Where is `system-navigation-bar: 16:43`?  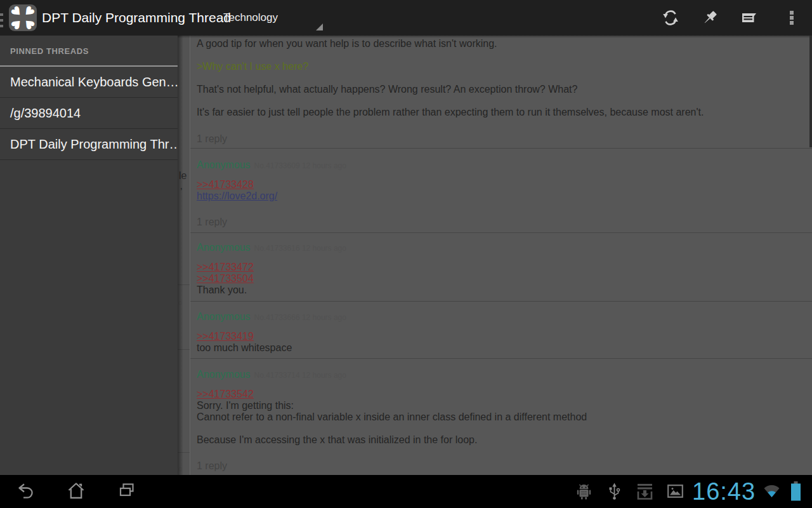
system-navigation-bar: 16:43 is located at coordinates (406, 491).